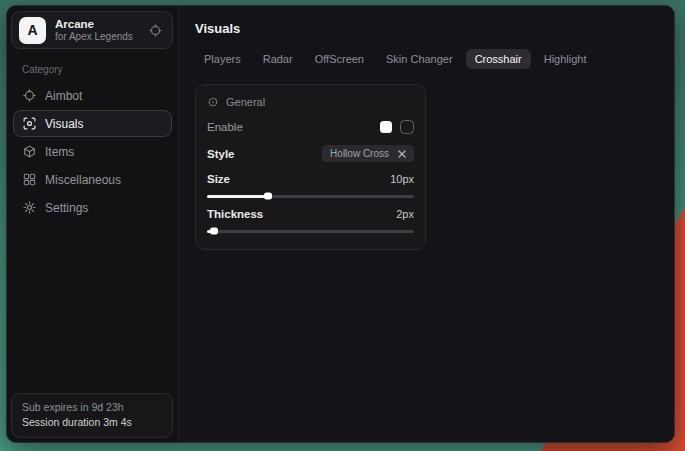 The width and height of the screenshot is (685, 451). I want to click on style-label: Style, so click(221, 154).